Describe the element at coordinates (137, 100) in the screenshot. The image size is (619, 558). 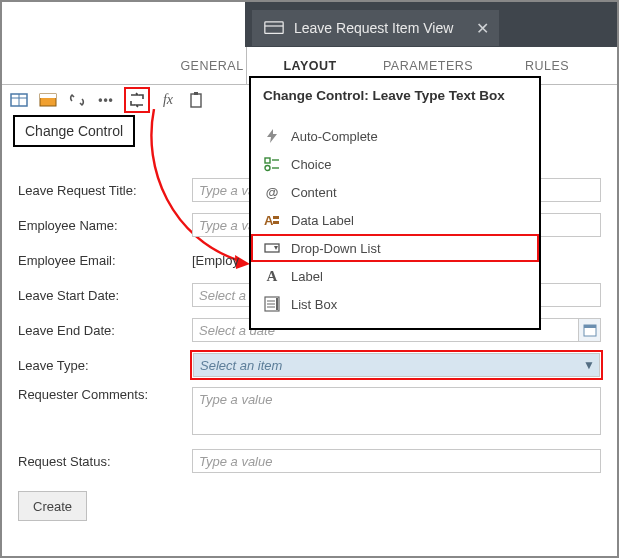
I see `change-control-button` at that location.